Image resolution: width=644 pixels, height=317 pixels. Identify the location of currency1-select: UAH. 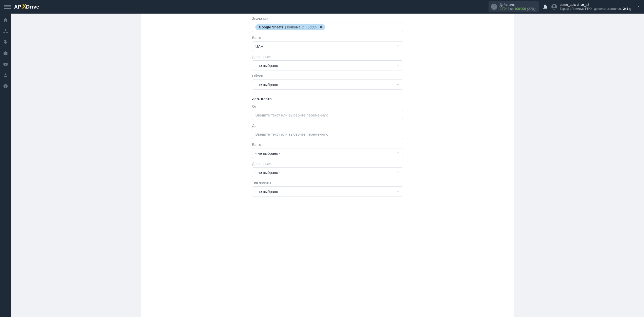
(328, 46).